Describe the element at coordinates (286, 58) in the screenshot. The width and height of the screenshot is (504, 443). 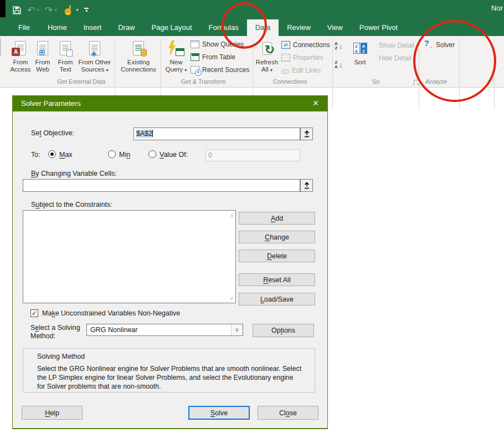
I see `properties-icon` at that location.